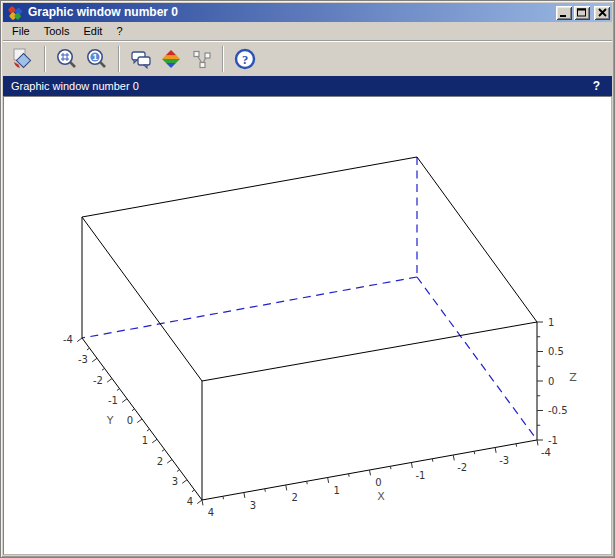 Image resolution: width=615 pixels, height=558 pixels. I want to click on menu-help: ?, so click(119, 31).